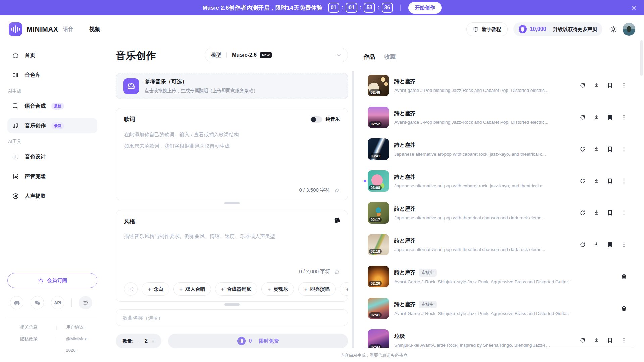 Image resolution: width=644 pixels, height=362 pixels. I want to click on sidebar-item-extract: 人声提取, so click(52, 196).